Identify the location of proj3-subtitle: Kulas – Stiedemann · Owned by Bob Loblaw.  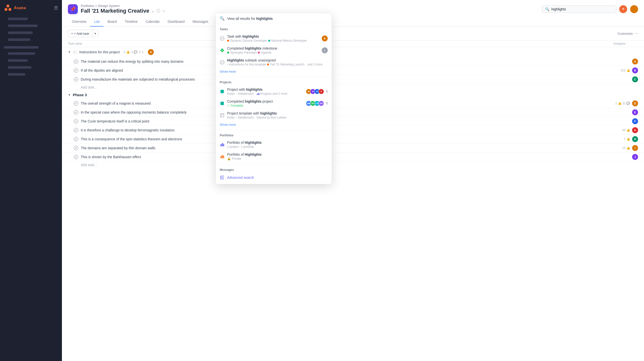
(278, 118).